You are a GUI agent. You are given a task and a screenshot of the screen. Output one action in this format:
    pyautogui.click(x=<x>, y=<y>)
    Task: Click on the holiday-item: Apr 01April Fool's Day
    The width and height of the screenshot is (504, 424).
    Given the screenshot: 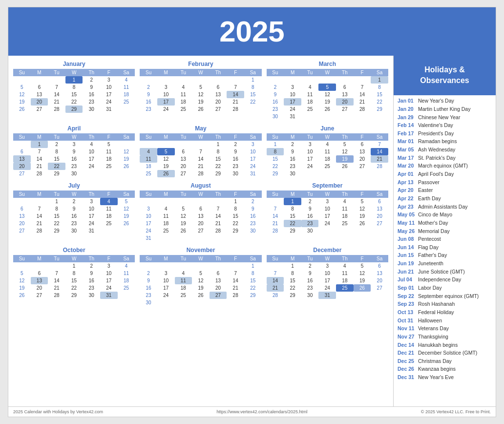 What is the action you would take?
    pyautogui.click(x=444, y=175)
    